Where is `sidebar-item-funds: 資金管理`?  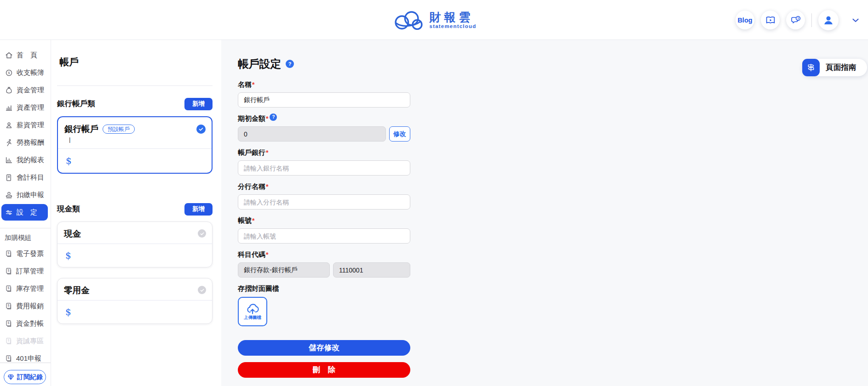 sidebar-item-funds: 資金管理 is located at coordinates (25, 90).